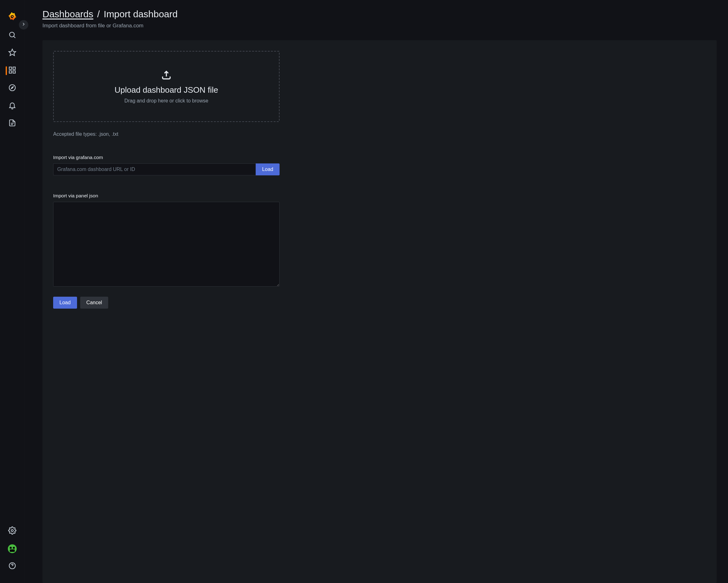 This screenshot has height=583, width=728. Describe the element at coordinates (12, 88) in the screenshot. I see `sidebar-item-explore` at that location.